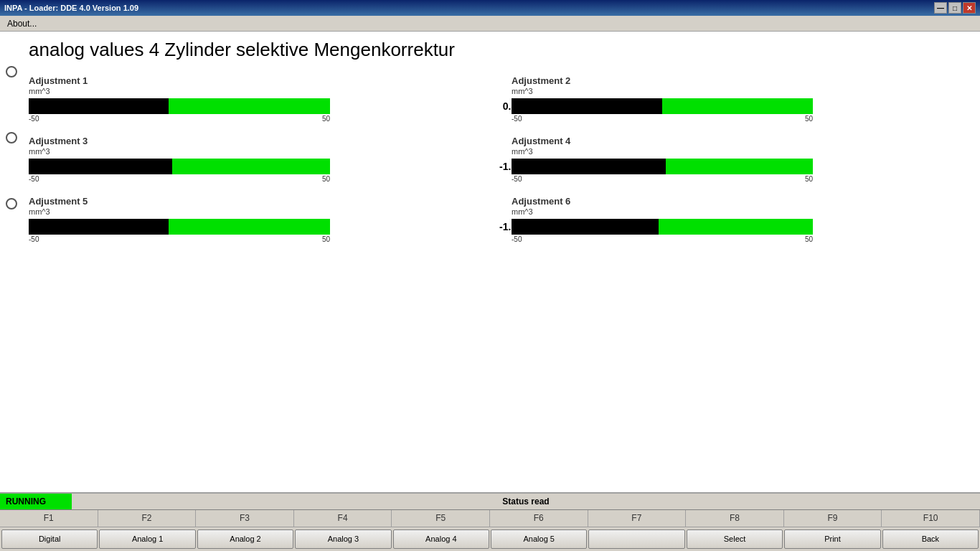  Describe the element at coordinates (497, 99) in the screenshot. I see `gauge-row-1: Adjustment 1 mm^3 0.30 -50 50 Adjustment…` at that location.